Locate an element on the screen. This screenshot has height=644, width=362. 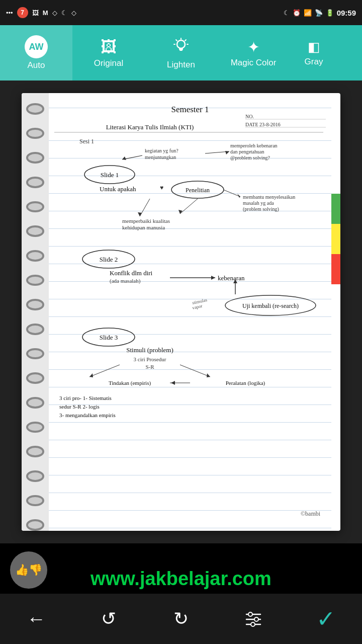
color-tab-red is located at coordinates (336, 269).